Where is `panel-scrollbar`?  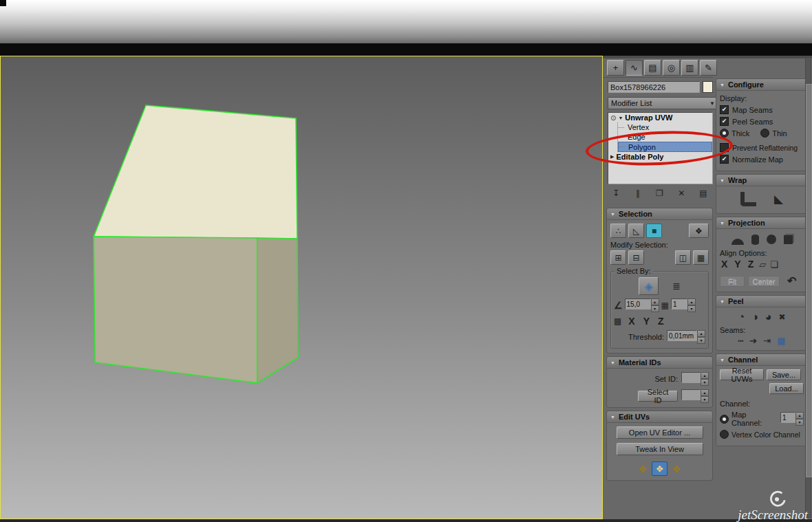 panel-scrollbar is located at coordinates (808, 287).